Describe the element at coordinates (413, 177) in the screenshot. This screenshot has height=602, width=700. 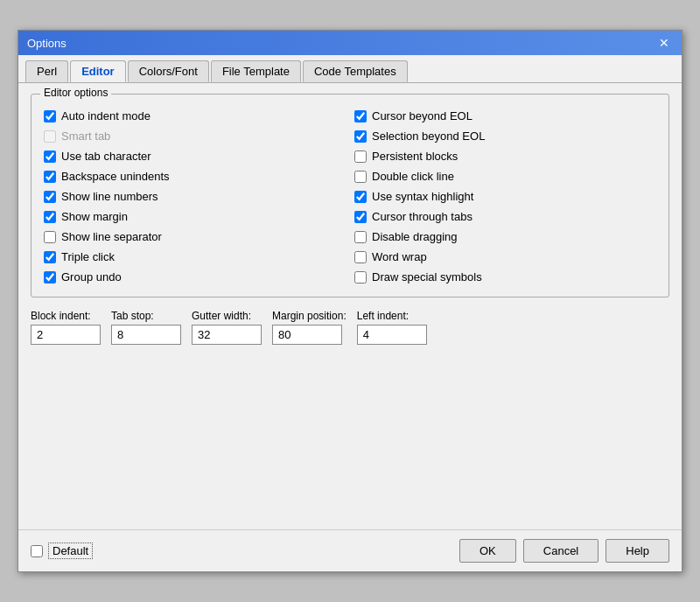
I see `double-click-line-label: Double click line` at that location.